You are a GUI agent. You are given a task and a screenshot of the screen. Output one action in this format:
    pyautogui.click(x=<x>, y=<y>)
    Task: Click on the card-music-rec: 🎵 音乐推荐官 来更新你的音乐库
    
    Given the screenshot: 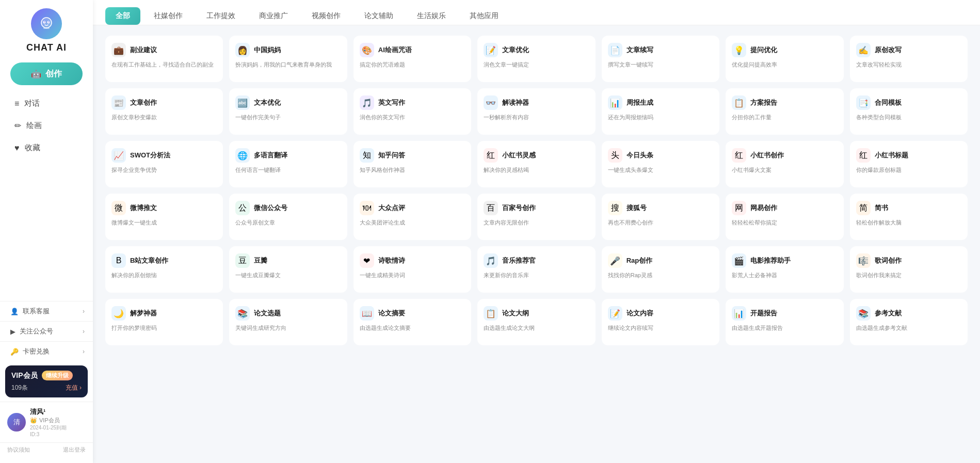 What is the action you would take?
    pyautogui.click(x=536, y=269)
    